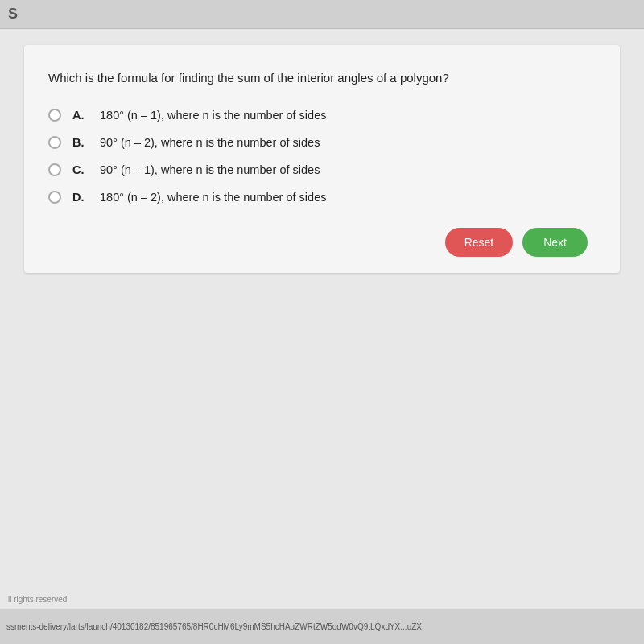 The height and width of the screenshot is (644, 644). I want to click on option-text-c: 90° (n – 1), where n is the number of si…, so click(209, 170).